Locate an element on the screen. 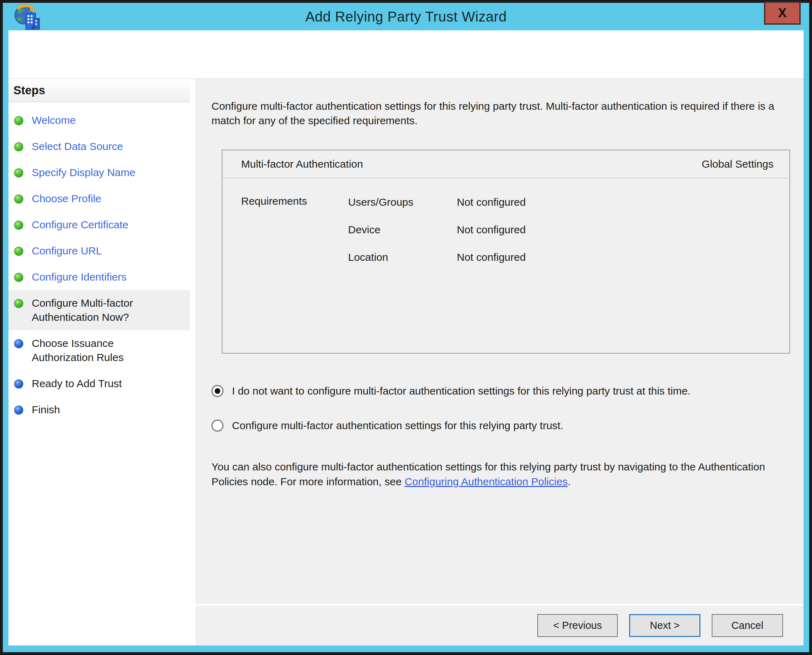  steps-heading-label: Steps is located at coordinates (29, 91).